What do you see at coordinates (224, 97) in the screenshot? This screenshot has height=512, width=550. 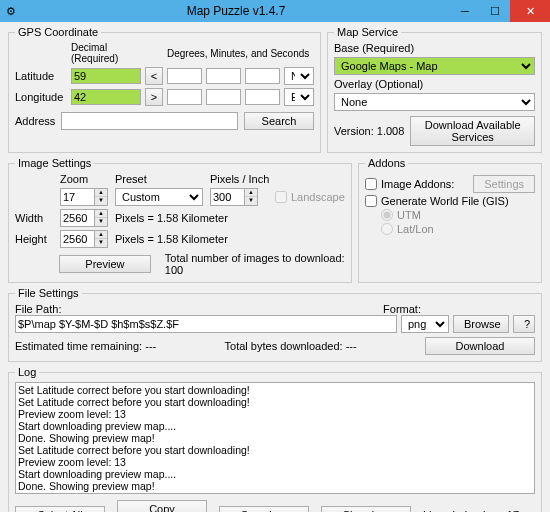 I see `lon-min-input` at bounding box center [224, 97].